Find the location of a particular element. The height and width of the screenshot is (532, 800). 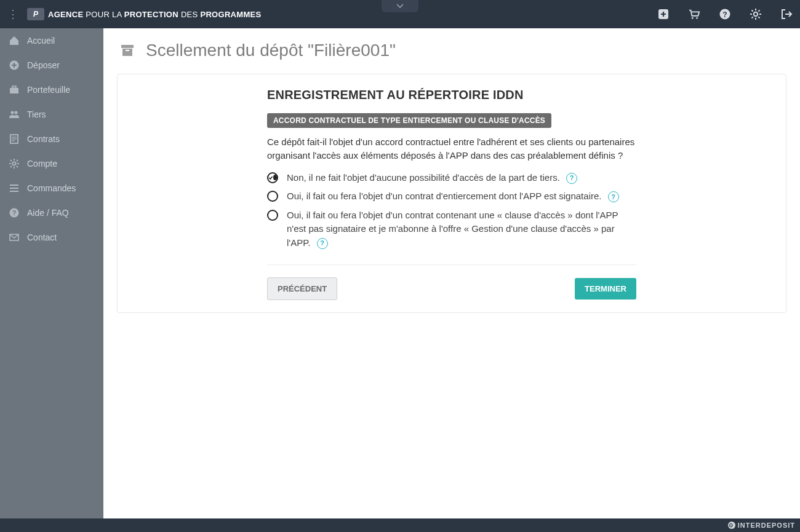

sidebar: Accueil Déposer Portefeuille Tiers Contr… is located at coordinates (52, 273).